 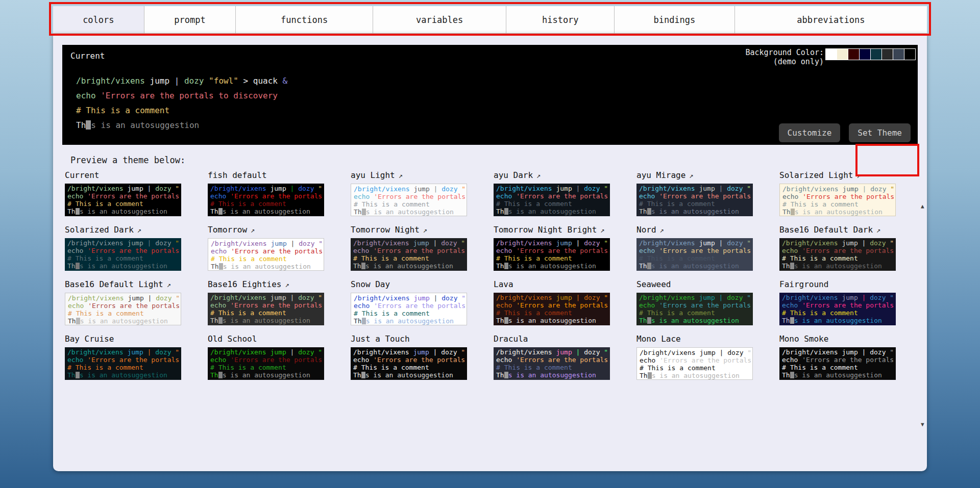 What do you see at coordinates (552, 286) in the screenshot?
I see `theme-title: Lava` at bounding box center [552, 286].